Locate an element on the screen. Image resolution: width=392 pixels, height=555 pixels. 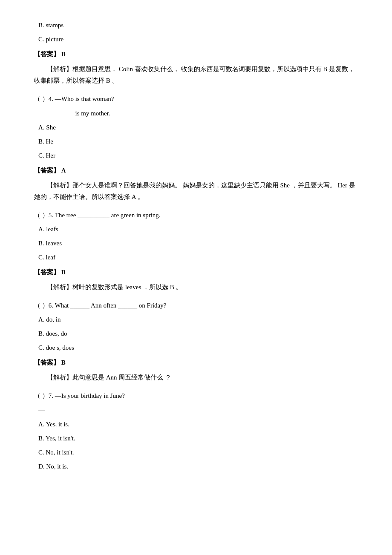
q4-dash: — is located at coordinates (42, 113).